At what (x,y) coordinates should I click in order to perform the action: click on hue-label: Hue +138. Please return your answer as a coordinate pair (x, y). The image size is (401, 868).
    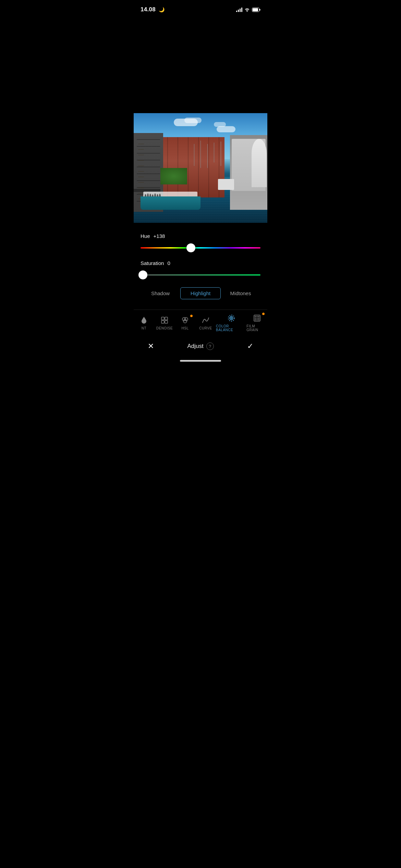
    Looking at the image, I should click on (200, 236).